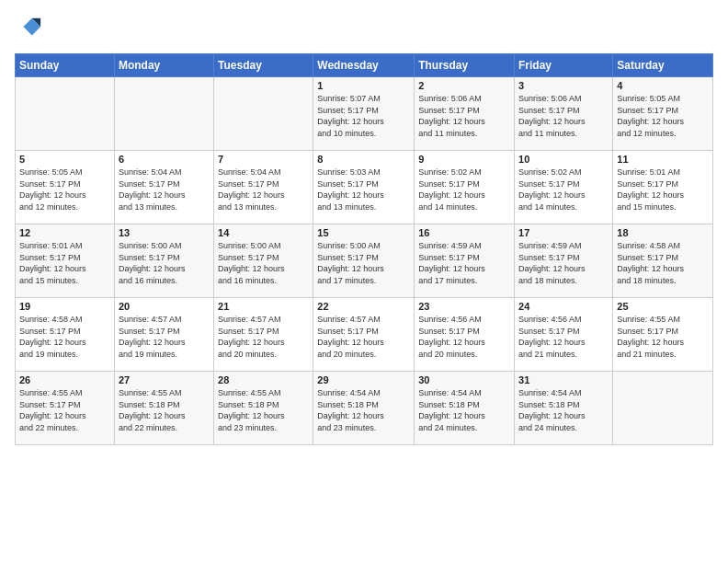  I want to click on weekday-header-friday: Friday, so click(564, 66).